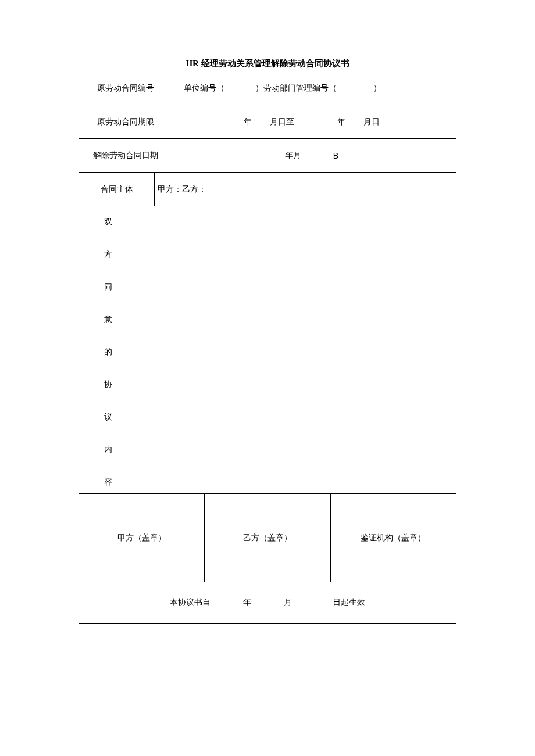  I want to click on stamp-party-b: 乙方（盖章）, so click(268, 538).